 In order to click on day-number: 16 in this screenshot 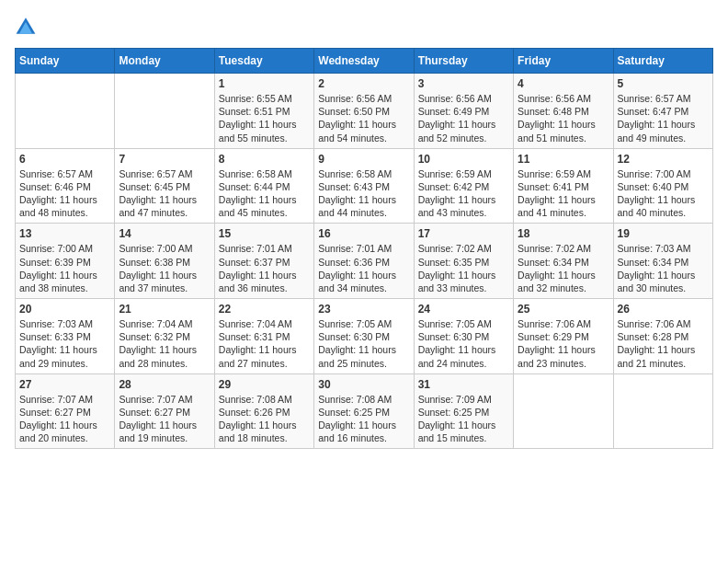, I will do `click(364, 234)`.